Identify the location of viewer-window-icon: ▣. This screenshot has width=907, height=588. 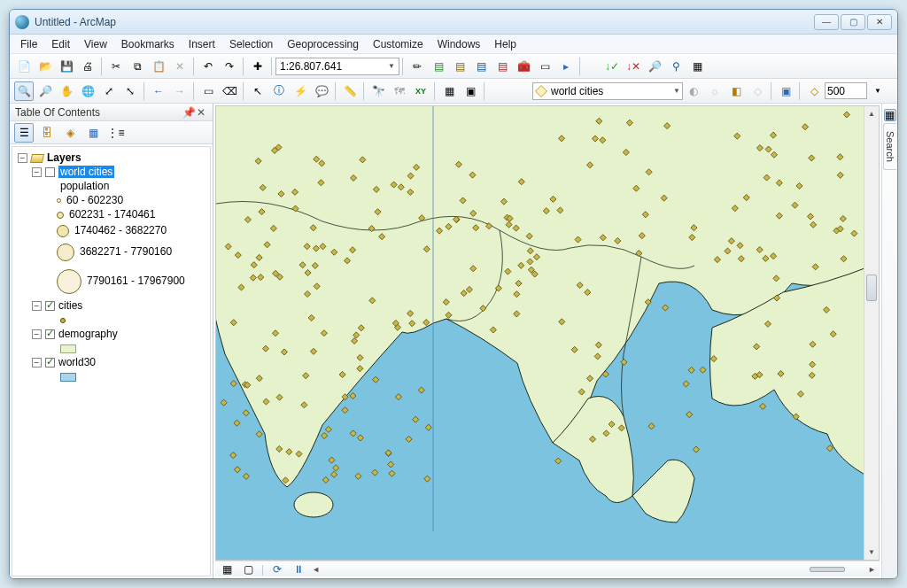
(470, 91).